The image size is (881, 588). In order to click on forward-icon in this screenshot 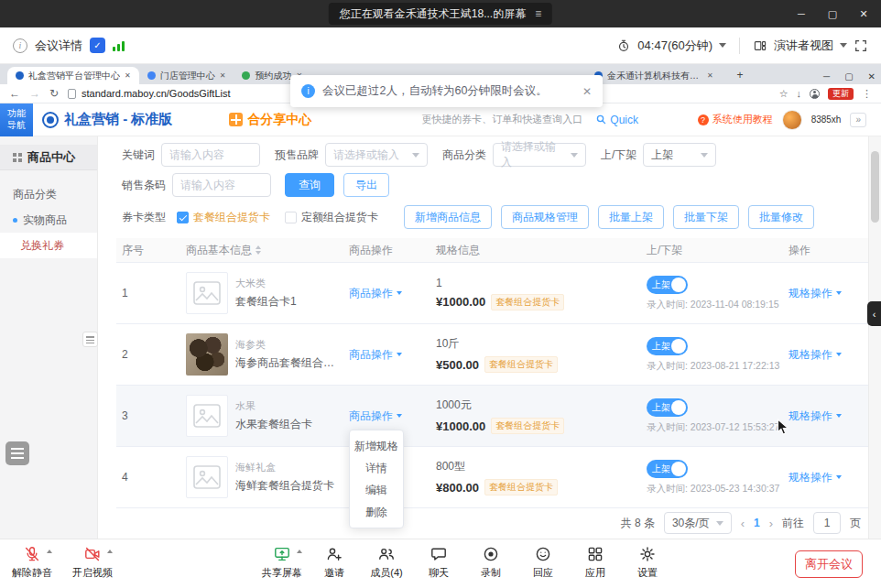, I will do `click(35, 93)`.